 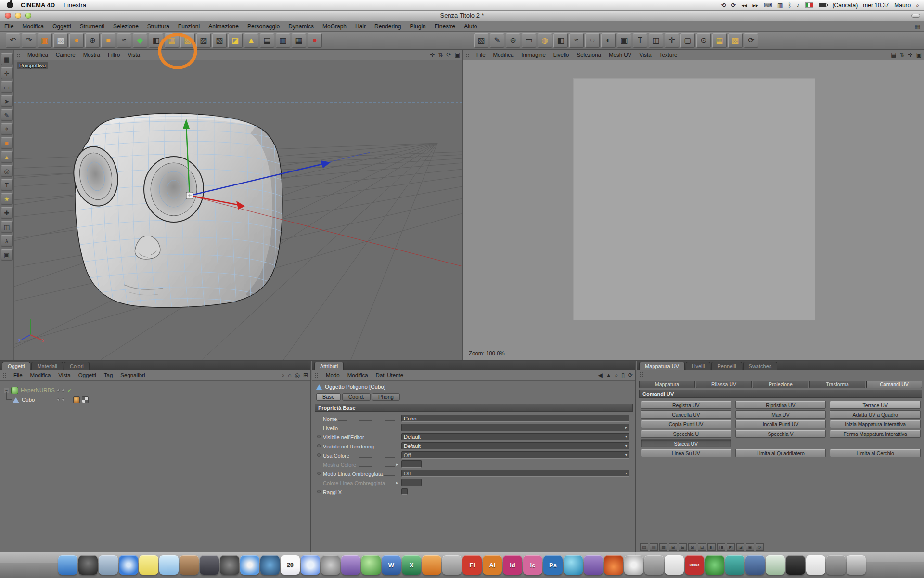 I want to click on uv-command-button: Max UV, so click(x=781, y=414).